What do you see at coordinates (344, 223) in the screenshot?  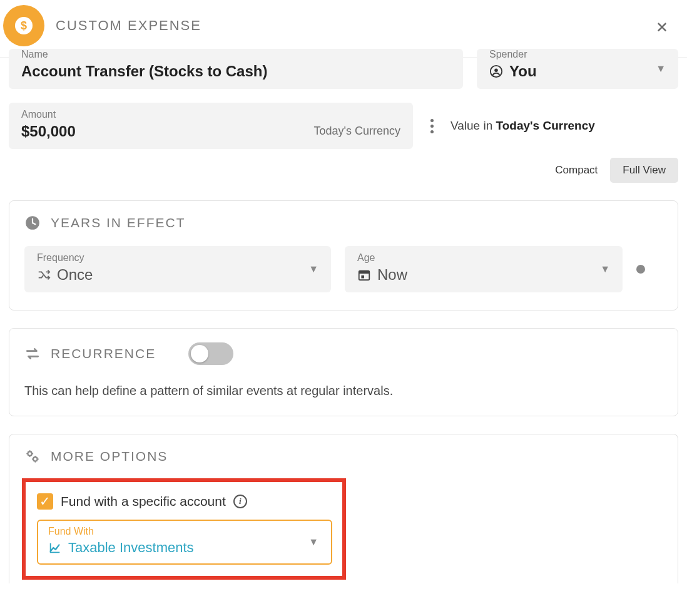 I see `years-in-effect-header: YEARS IN EFFECT` at bounding box center [344, 223].